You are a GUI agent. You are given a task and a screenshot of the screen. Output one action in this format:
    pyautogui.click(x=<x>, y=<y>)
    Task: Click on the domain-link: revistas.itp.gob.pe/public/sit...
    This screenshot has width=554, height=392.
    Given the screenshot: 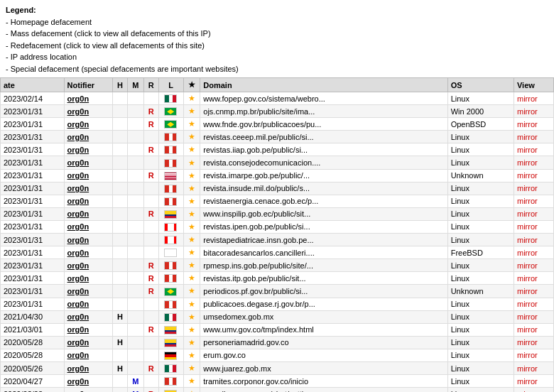 What is the action you would take?
    pyautogui.click(x=254, y=278)
    